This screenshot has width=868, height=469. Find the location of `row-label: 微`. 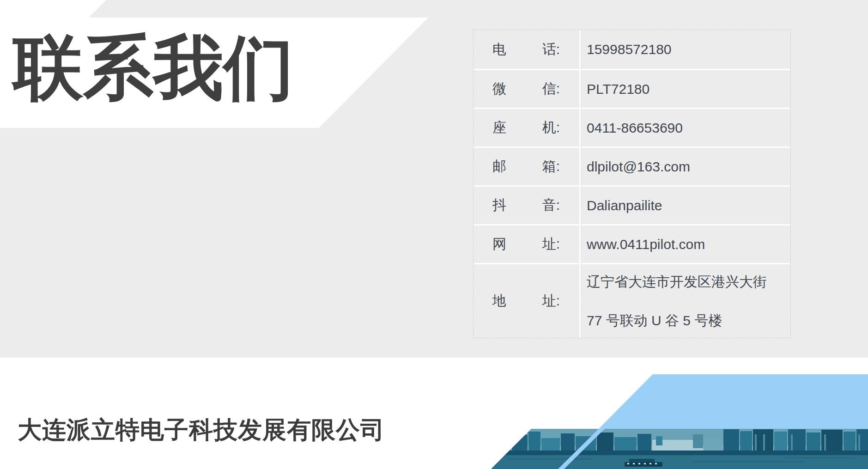

row-label: 微 is located at coordinates (499, 89).